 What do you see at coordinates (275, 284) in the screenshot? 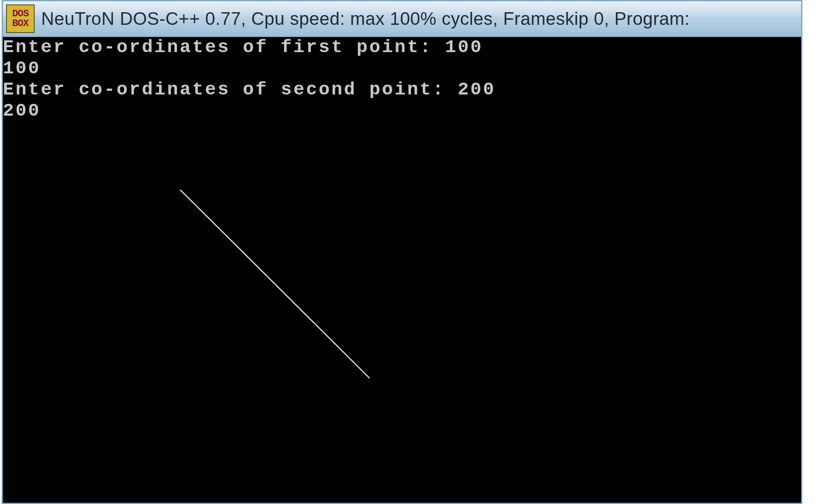
I see `drawn-line` at bounding box center [275, 284].